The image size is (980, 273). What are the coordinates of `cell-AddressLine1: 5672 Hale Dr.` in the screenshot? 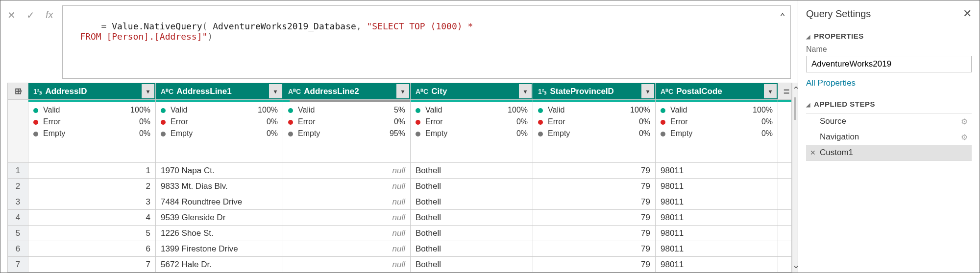 It's located at (220, 265).